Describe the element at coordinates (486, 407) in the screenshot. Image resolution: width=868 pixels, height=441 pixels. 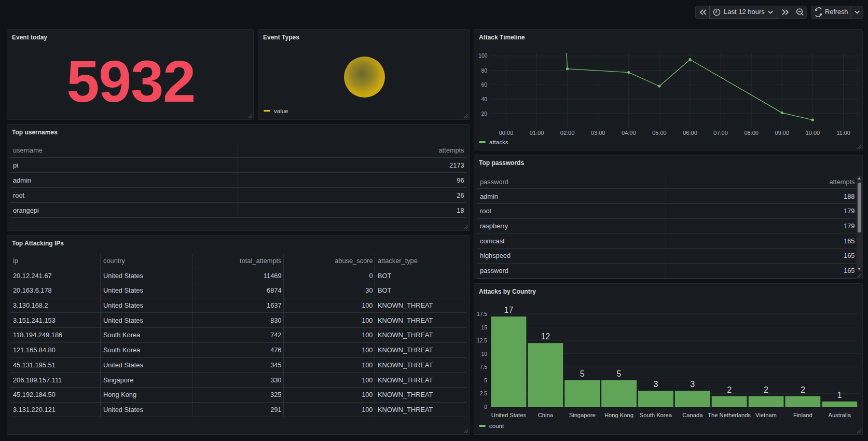
I see `svg-text: 0` at that location.